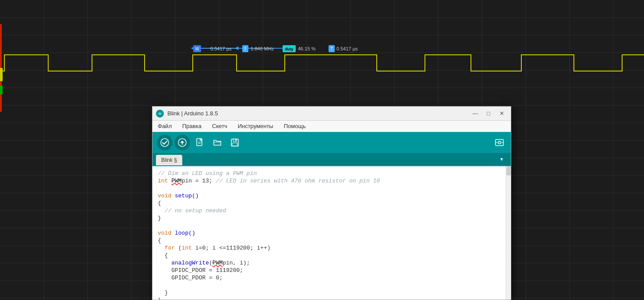 This screenshot has height=300, width=644. Describe the element at coordinates (217, 143) in the screenshot. I see `open-icon` at that location.